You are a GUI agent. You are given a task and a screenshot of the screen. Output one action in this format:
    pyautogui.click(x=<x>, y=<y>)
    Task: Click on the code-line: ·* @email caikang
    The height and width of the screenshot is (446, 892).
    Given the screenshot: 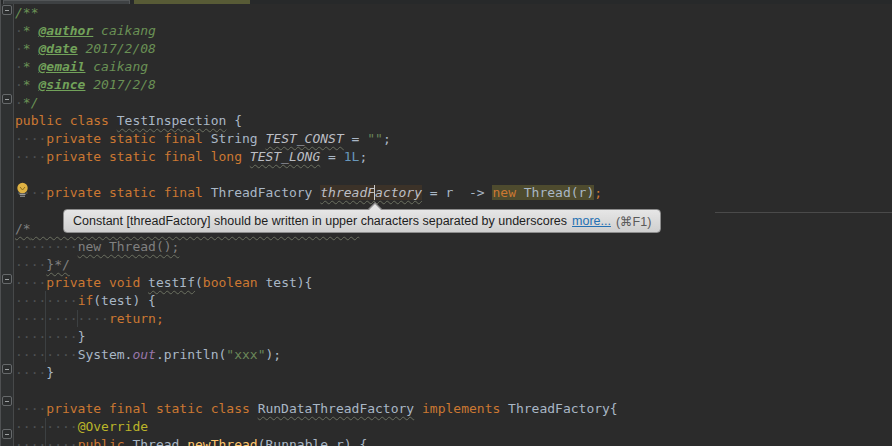 What is the action you would take?
    pyautogui.click(x=316, y=67)
    